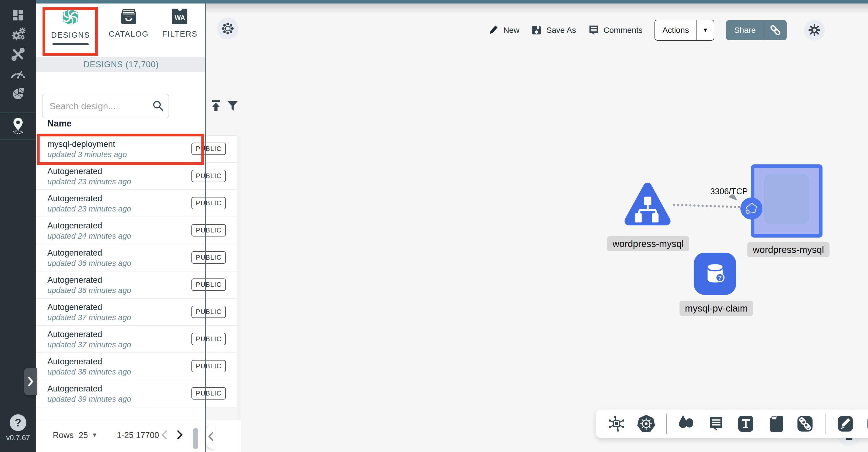 This screenshot has width=868, height=452. Describe the element at coordinates (106, 106) in the screenshot. I see `search-input` at that location.